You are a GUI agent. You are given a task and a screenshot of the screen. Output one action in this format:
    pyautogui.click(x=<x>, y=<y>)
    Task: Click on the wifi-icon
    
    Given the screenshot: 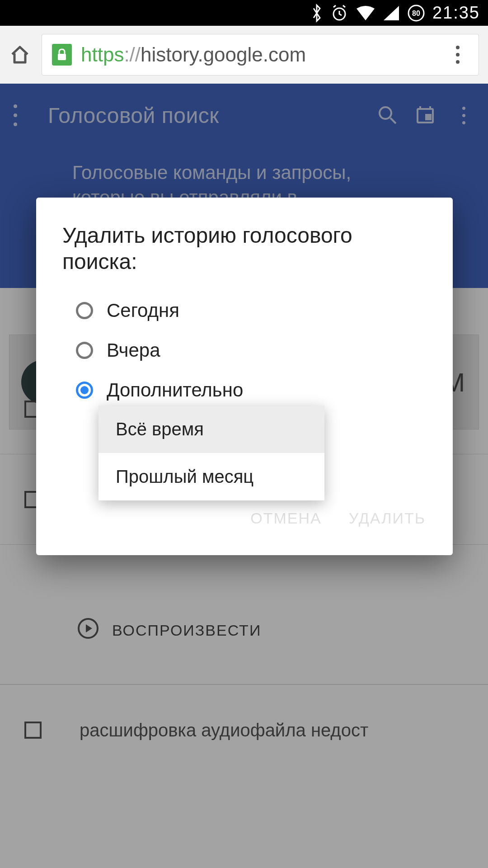 What is the action you would take?
    pyautogui.click(x=366, y=13)
    